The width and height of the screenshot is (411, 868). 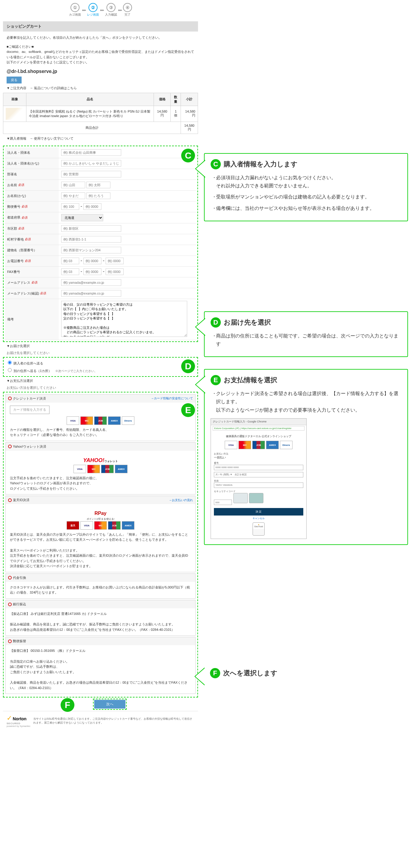 What do you see at coordinates (27, 447) in the screenshot?
I see `pay-yahoo-radio: Yahoo!ウォレット決済` at bounding box center [27, 447].